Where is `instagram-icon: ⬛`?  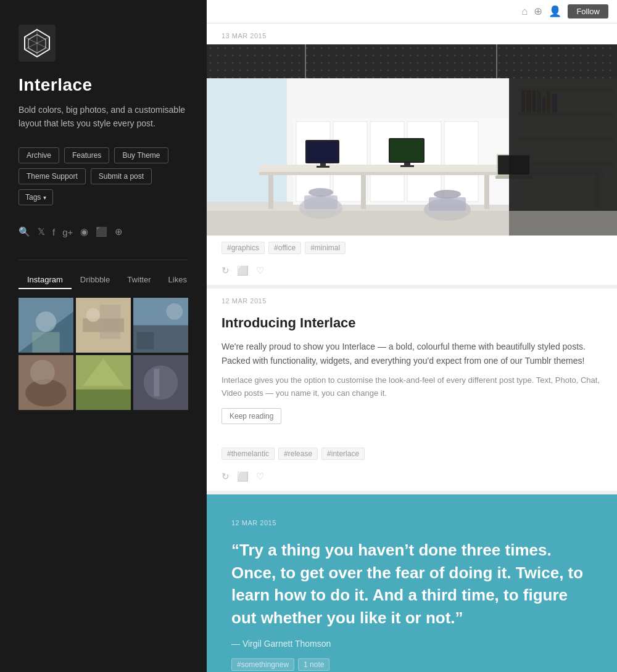 instagram-icon: ⬛ is located at coordinates (101, 232).